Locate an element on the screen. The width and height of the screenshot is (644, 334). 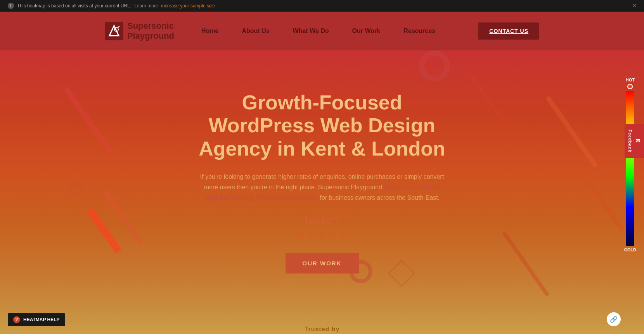
header: Supersonic Playground Home About Us What… is located at coordinates (322, 31).